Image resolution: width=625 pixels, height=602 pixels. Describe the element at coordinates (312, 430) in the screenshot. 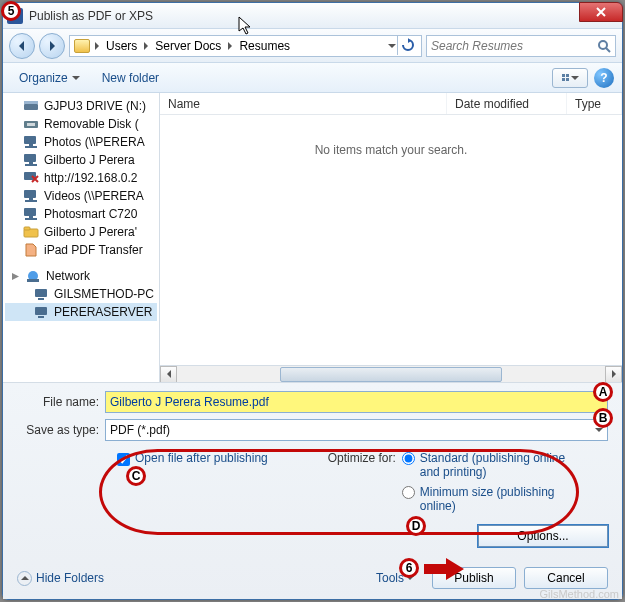

I see `savetype-row: Save as type: PDF (*.pdf)` at that location.